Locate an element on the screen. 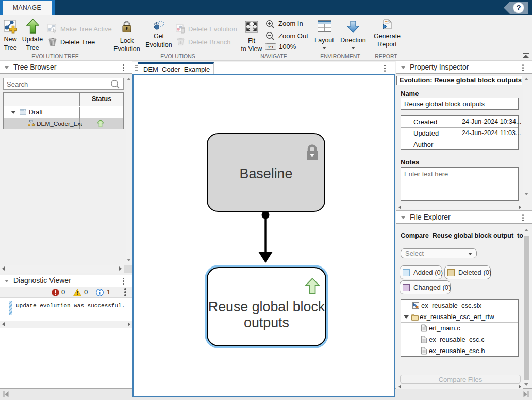 The image size is (532, 400). svg-text: 1:1 is located at coordinates (271, 47).